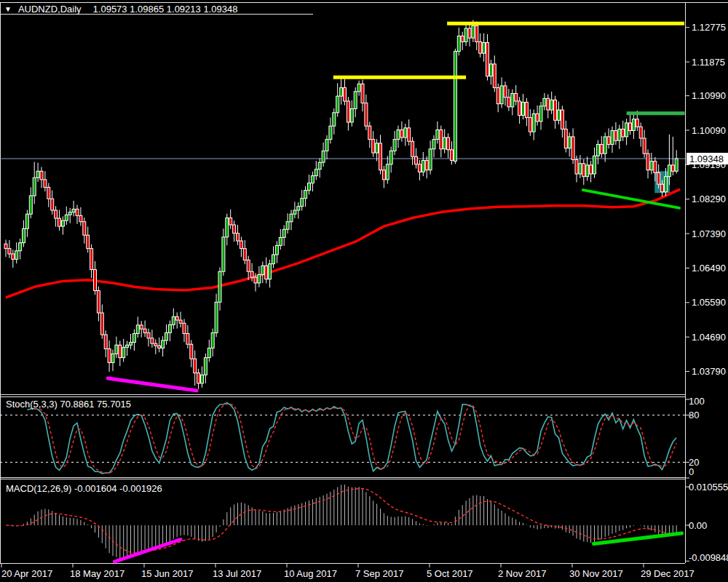 The image size is (728, 582). I want to click on date-label: 15 Jun 2017, so click(167, 573).